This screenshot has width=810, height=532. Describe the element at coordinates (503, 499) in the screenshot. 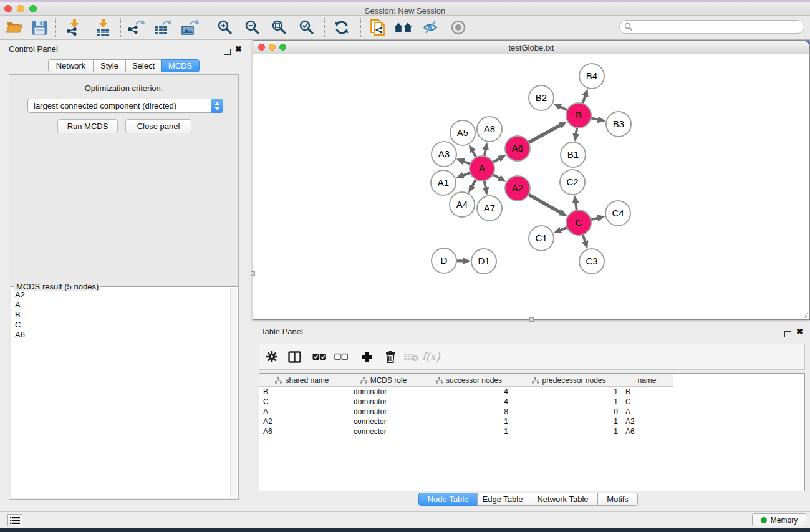

I see `tab-edge-table: Edge Table` at that location.